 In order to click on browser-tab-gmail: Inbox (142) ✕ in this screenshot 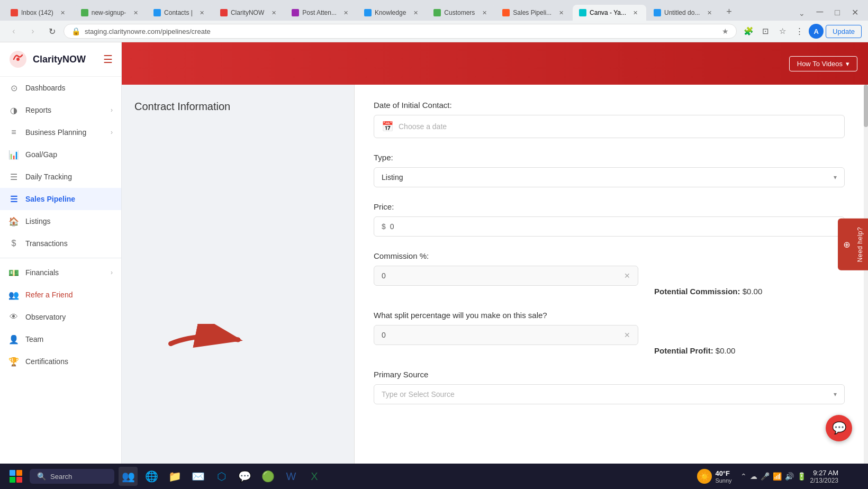, I will do `click(39, 13)`.